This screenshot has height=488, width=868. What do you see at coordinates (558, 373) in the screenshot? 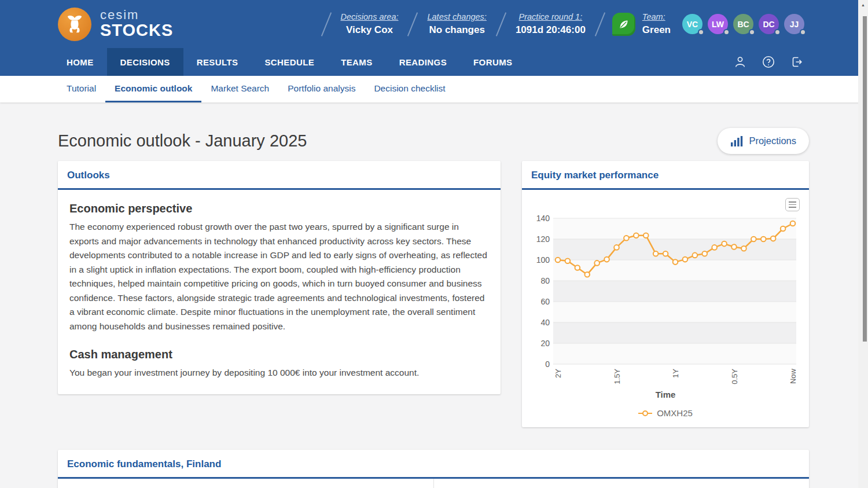
I see `svg-text: 2Y` at bounding box center [558, 373].